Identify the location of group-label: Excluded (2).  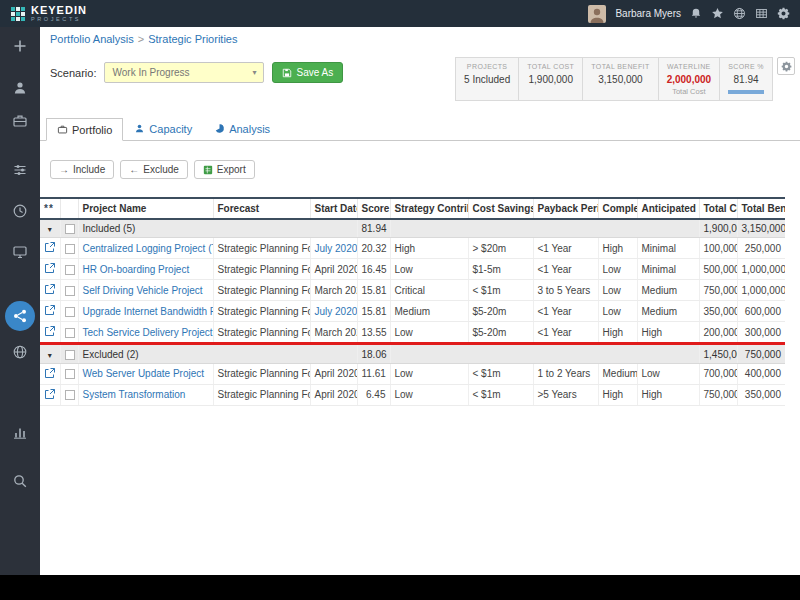
(111, 354).